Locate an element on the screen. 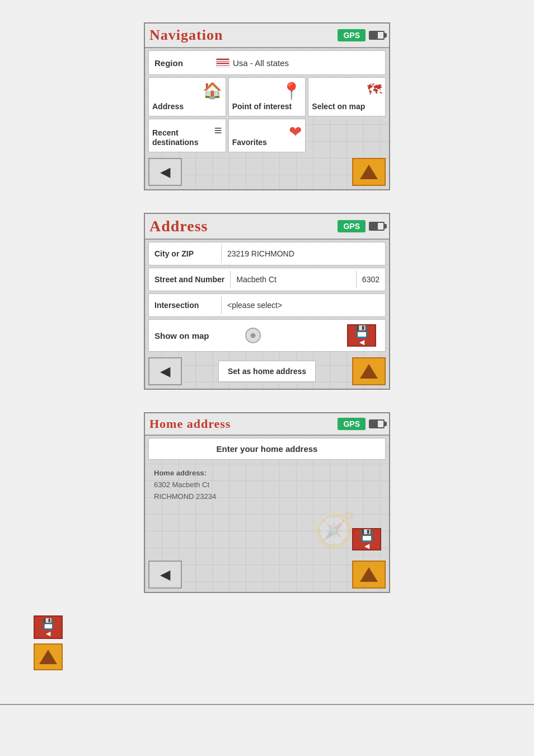 This screenshot has width=534, height=756. address-back-button: ◀ is located at coordinates (165, 371).